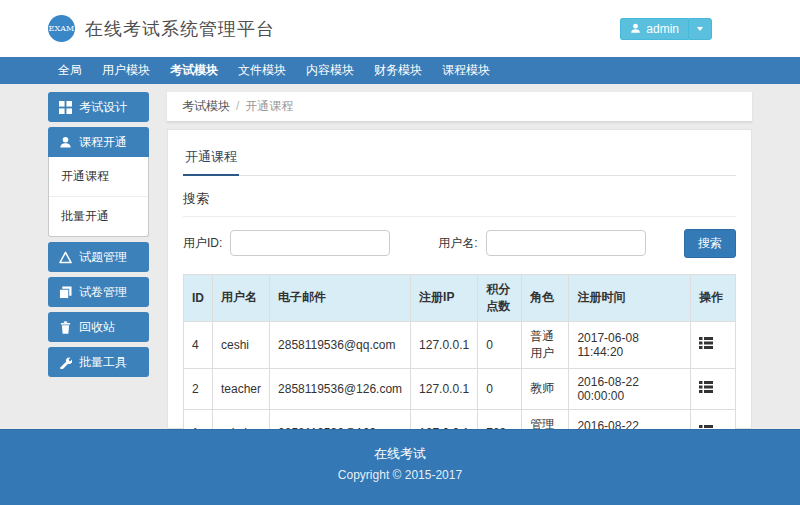 This screenshot has width=800, height=505. I want to click on sidebar-item-label: 回收站, so click(97, 328).